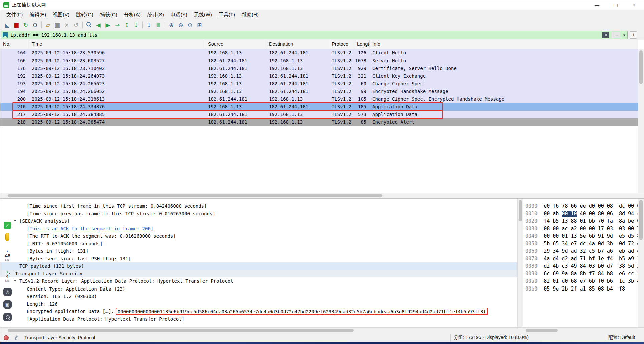 Image resolution: width=644 pixels, height=344 pixels. What do you see at coordinates (582, 289) in the screenshot?
I see `hex-row-00b0: 00b0 05 9e 2b 2f a1 85 08 b4 f8` at bounding box center [582, 289].